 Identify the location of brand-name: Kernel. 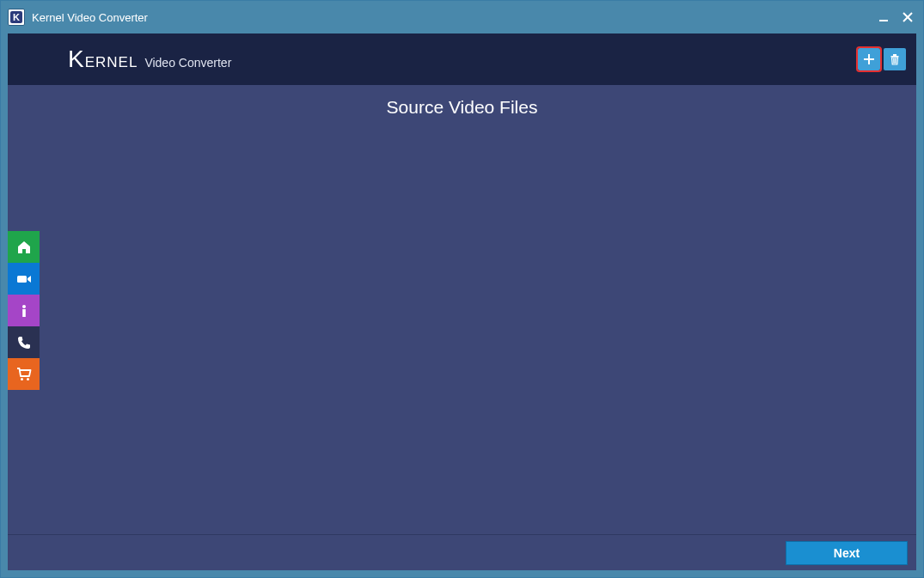
(103, 59).